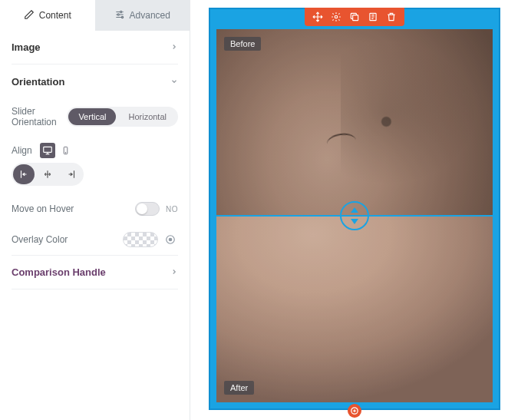 The height and width of the screenshot is (420, 508). I want to click on sliders-icon, so click(120, 15).